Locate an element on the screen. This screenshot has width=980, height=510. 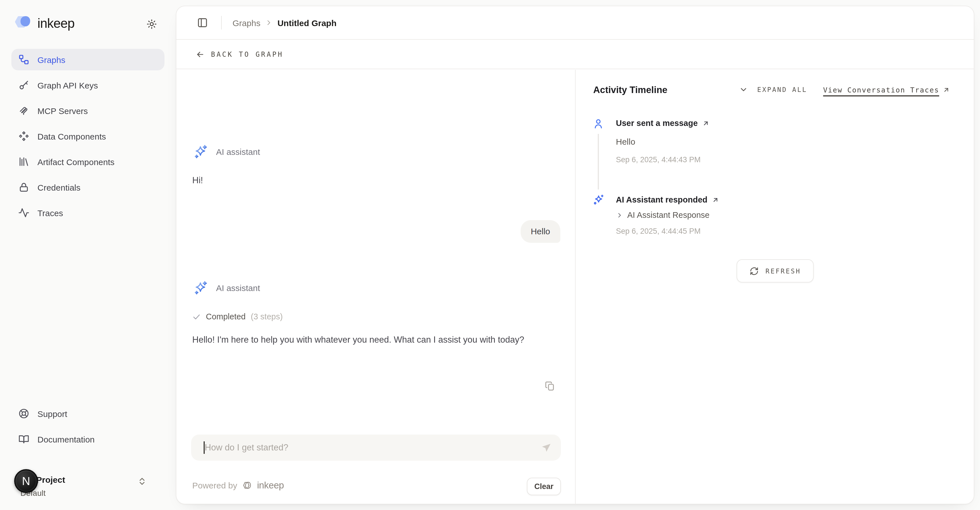
send-button is located at coordinates (546, 448).